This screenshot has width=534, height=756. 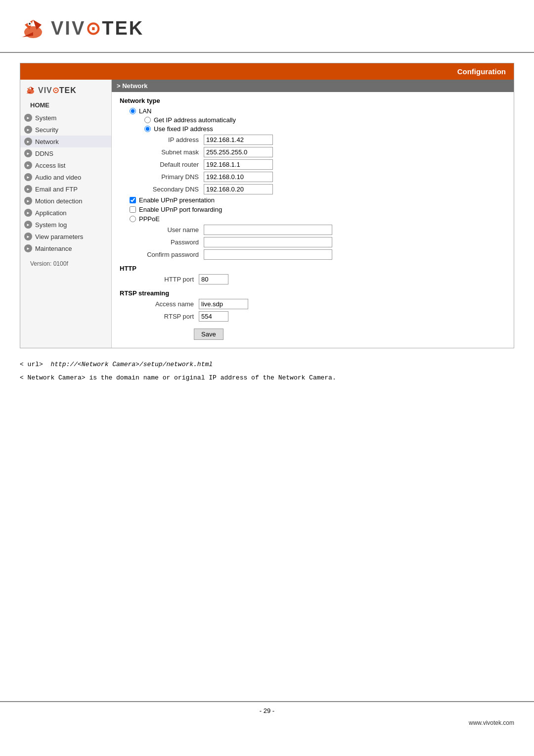 What do you see at coordinates (214, 317) in the screenshot?
I see `rtsp-port-input` at bounding box center [214, 317].